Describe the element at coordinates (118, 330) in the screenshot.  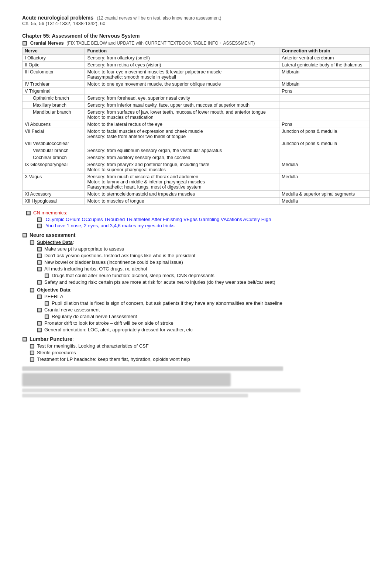
I see `item-text: General orientation: LOC, alert, appropr…` at that location.